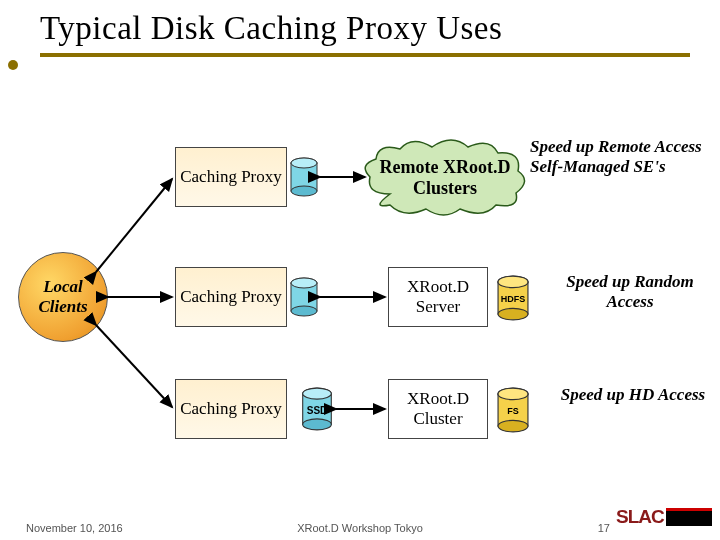  What do you see at coordinates (438, 409) in the screenshot?
I see `xrootd-cluster-box: XRoot.D Cluster` at bounding box center [438, 409].